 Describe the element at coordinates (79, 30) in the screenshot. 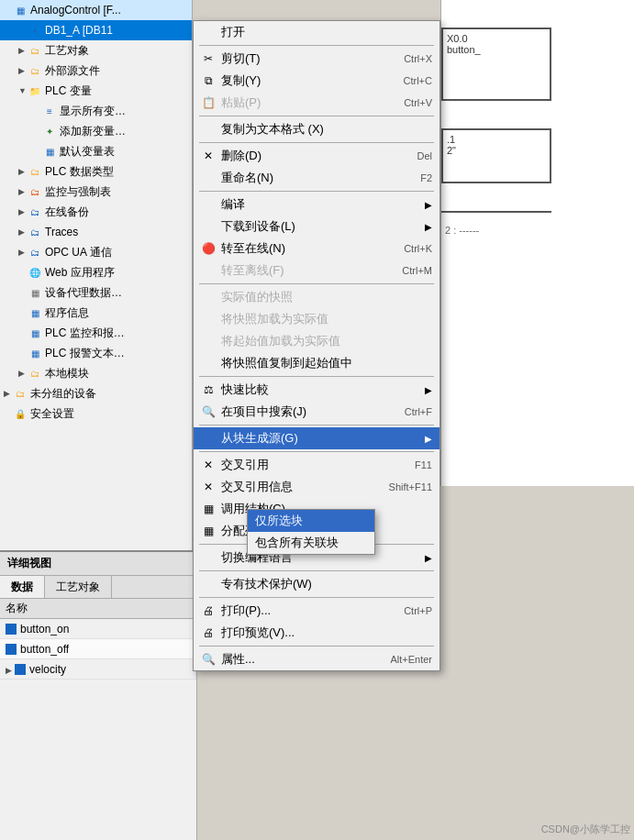

I see `tree-label: DB1_A [DB11` at that location.